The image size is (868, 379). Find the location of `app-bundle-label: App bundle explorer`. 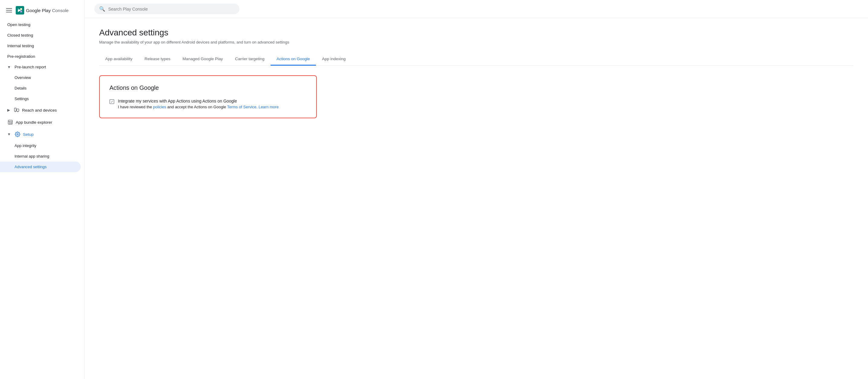

app-bundle-label: App bundle explorer is located at coordinates (34, 122).